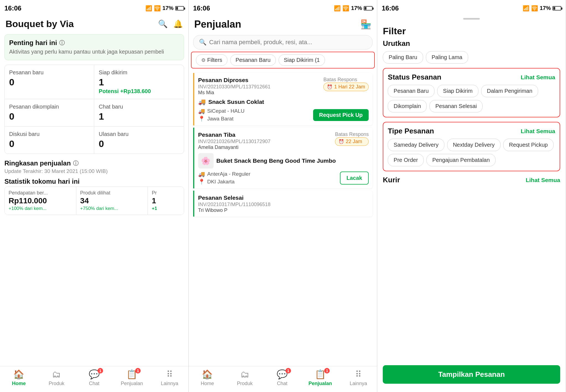 The image size is (566, 392). I want to click on nav-produk-label: Produk, so click(56, 383).